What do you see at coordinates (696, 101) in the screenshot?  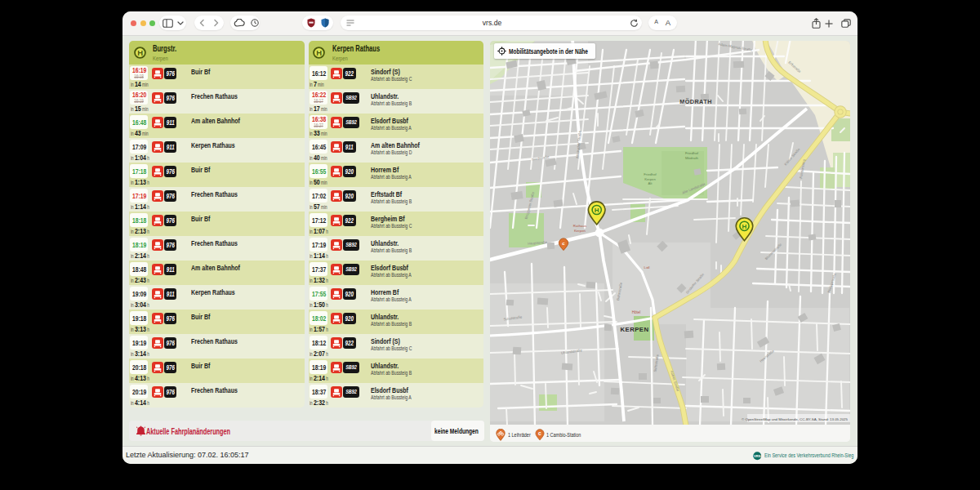 I see `svg-text: MÖDRATH` at bounding box center [696, 101].